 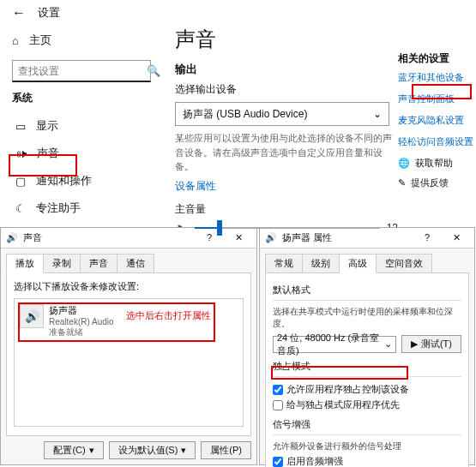 What do you see at coordinates (99, 264) in the screenshot?
I see `tab-sounds: 声音` at bounding box center [99, 264].